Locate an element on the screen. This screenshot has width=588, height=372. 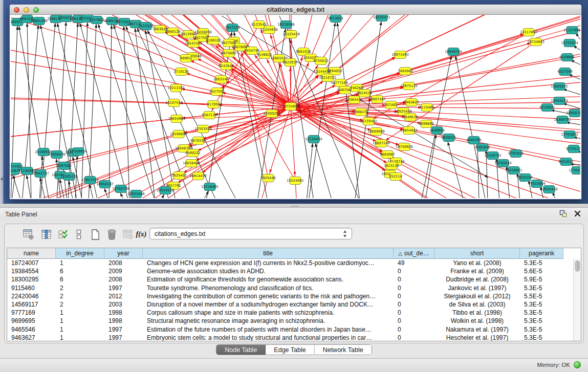
table-cell: Nakamura et al. (1997) is located at coordinates (477, 330).